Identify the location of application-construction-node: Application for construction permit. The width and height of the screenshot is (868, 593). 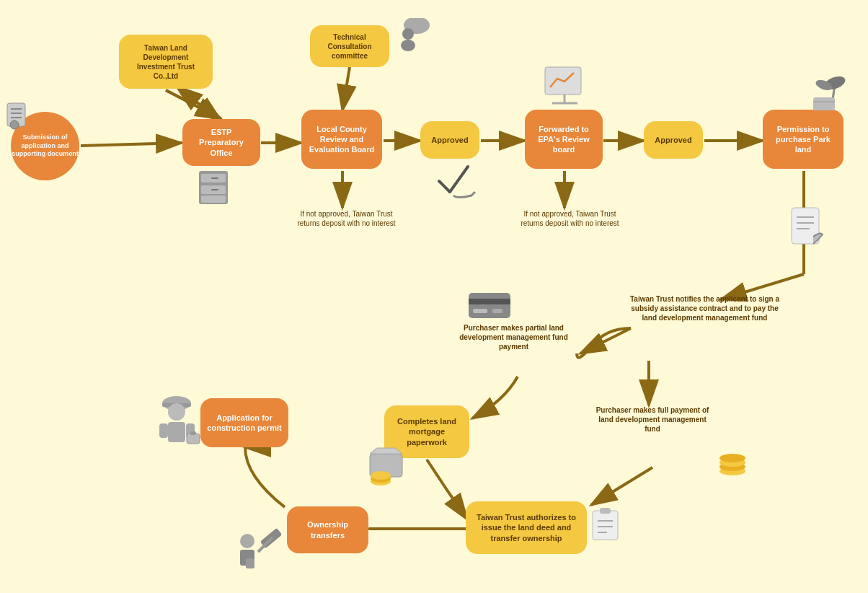
(244, 423).